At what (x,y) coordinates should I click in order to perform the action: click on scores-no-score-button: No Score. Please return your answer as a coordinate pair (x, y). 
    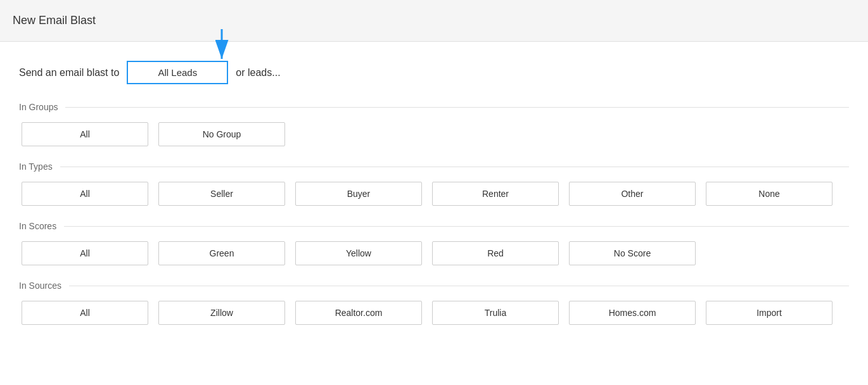
    Looking at the image, I should click on (632, 253).